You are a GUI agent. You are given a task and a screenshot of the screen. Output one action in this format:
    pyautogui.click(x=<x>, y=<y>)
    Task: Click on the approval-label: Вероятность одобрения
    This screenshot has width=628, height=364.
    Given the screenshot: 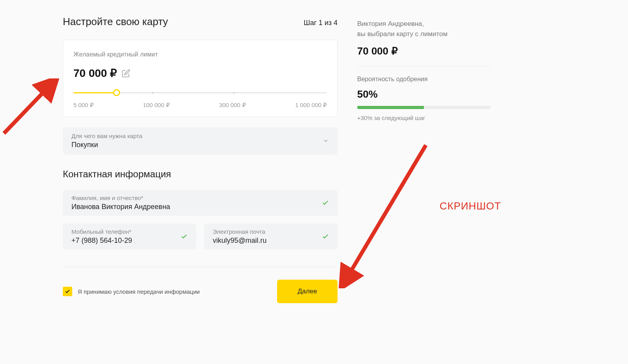 What is the action you would take?
    pyautogui.click(x=424, y=79)
    